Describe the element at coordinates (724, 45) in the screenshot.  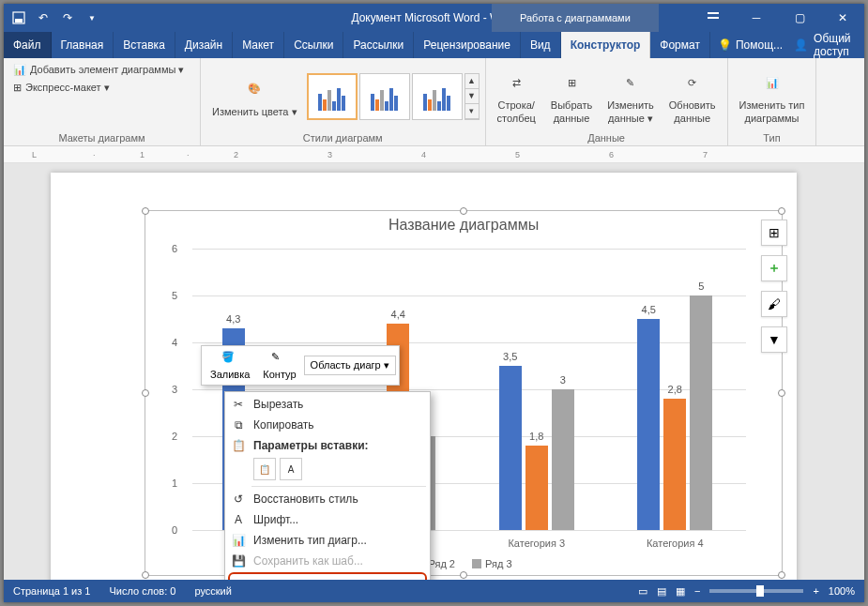
I see `lightbulb-icon: 💡` at that location.